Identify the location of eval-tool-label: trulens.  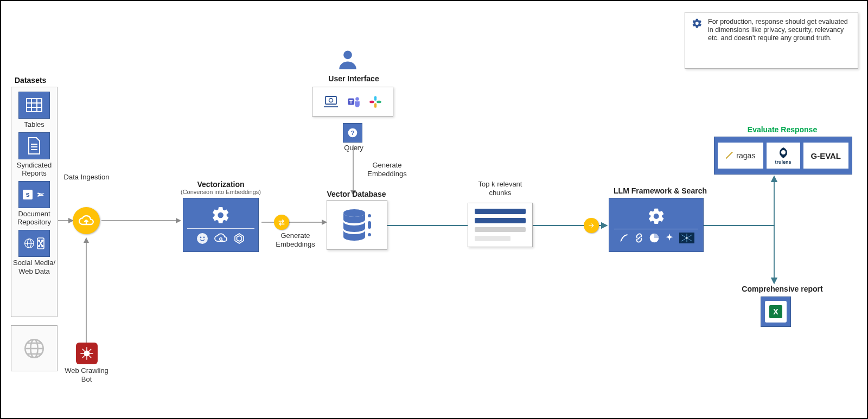
(783, 162).